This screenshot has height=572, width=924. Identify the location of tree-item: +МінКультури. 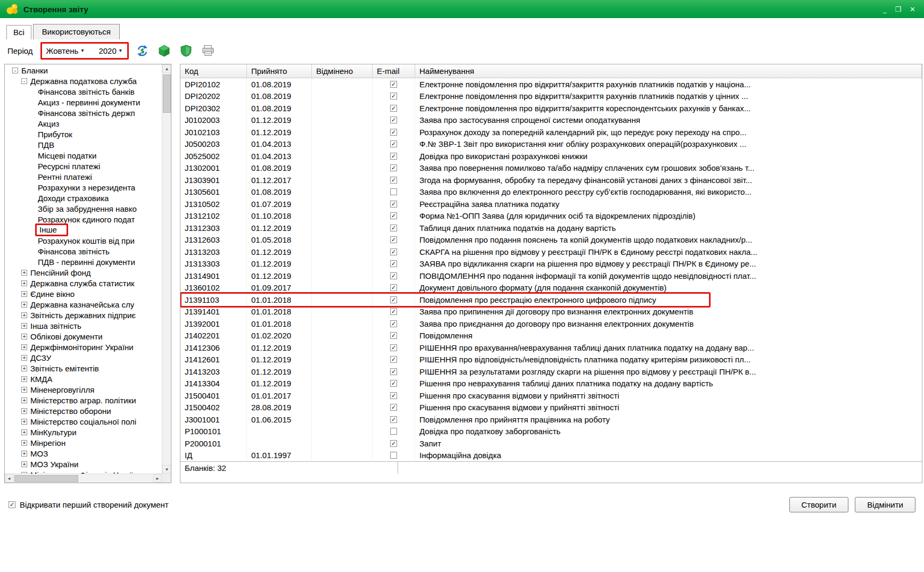
(83, 432).